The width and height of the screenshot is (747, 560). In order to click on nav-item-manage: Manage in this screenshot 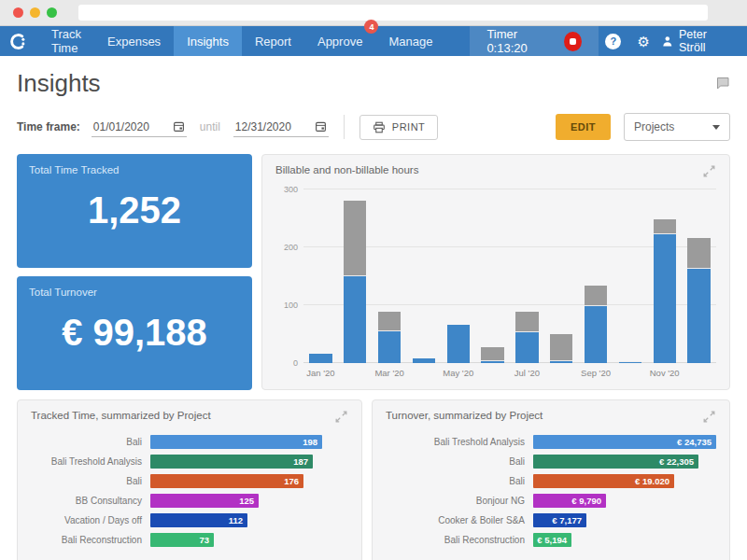, I will do `click(411, 41)`.